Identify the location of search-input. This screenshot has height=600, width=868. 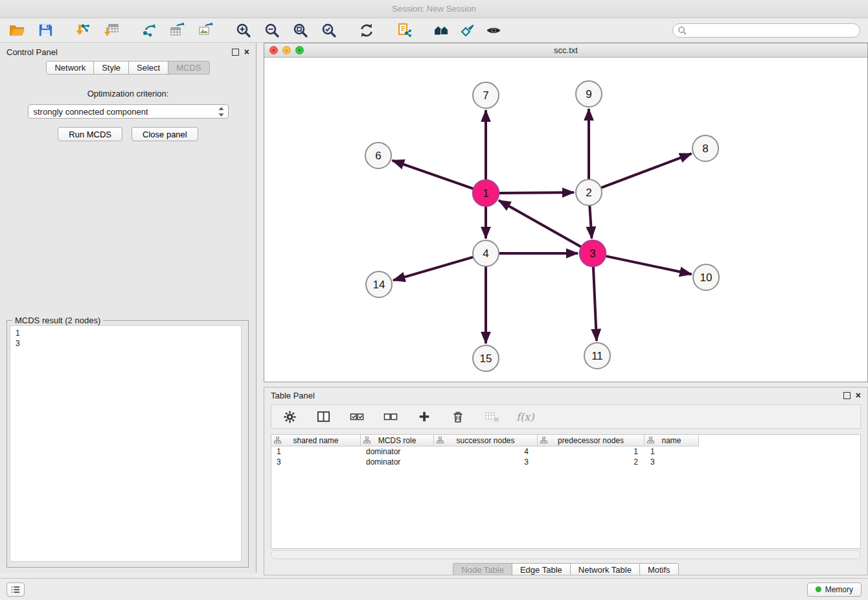
(766, 30).